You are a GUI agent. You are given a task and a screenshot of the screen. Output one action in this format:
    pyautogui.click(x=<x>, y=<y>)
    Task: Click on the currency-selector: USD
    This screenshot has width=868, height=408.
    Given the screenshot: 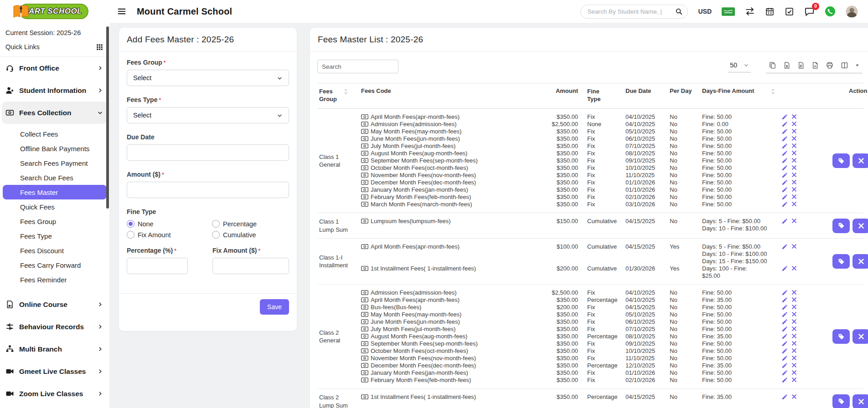 What is the action you would take?
    pyautogui.click(x=705, y=11)
    